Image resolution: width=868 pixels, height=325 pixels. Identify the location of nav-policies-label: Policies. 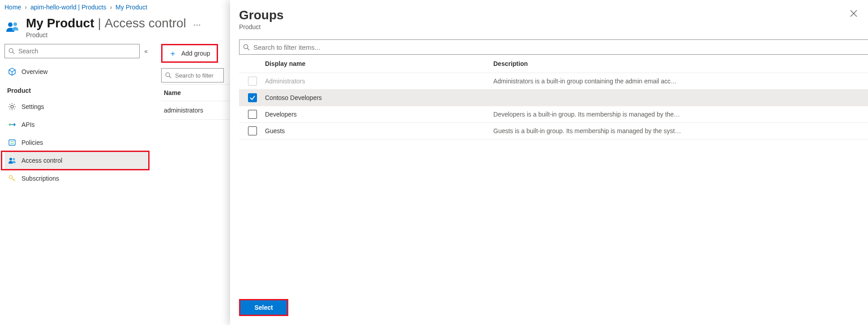
(32, 143).